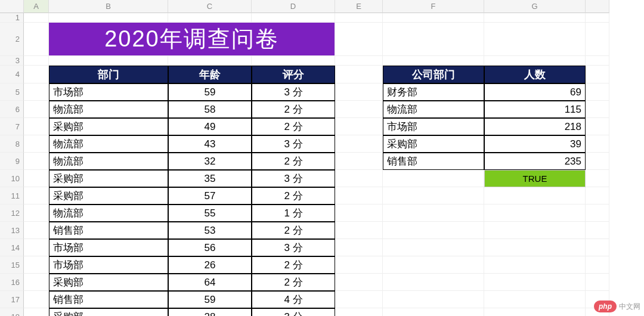 The image size is (644, 316). I want to click on cell-A17, so click(36, 299).